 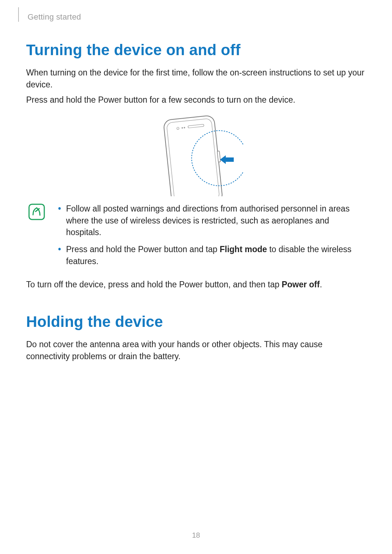 What do you see at coordinates (196, 100) in the screenshot?
I see `paragraph: Press and hold the Power button for a fe…` at bounding box center [196, 100].